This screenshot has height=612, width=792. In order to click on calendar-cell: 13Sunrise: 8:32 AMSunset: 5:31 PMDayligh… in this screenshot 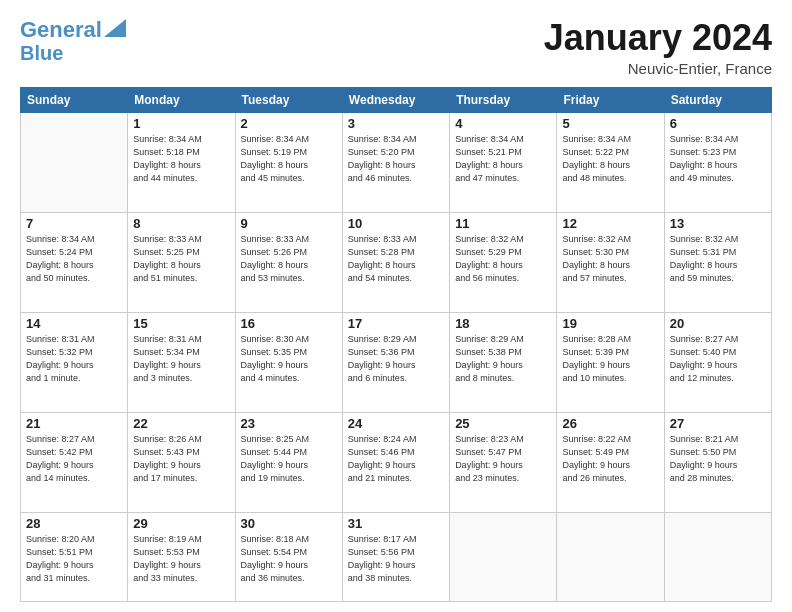, I will do `click(718, 262)`.